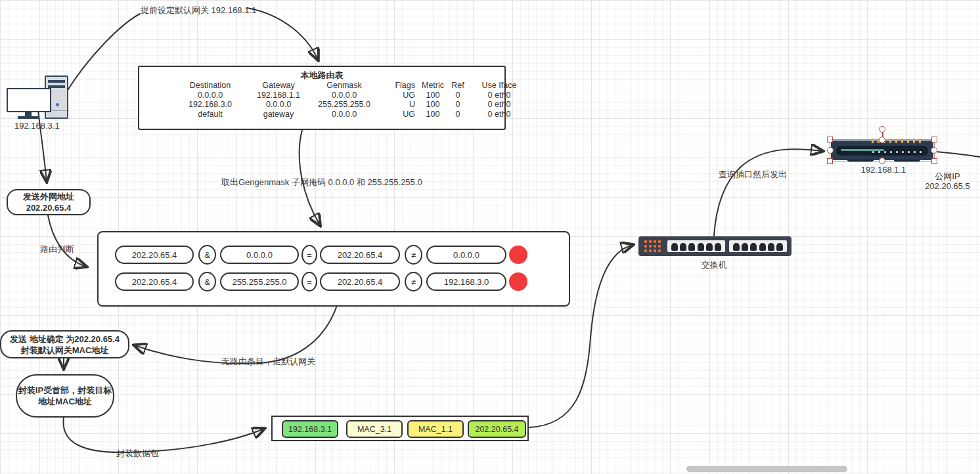 Image resolution: width=980 pixels, height=474 pixels. What do you see at coordinates (497, 429) in the screenshot?
I see `packet-dst-ip-cell: 202.20.65.4` at bounding box center [497, 429].